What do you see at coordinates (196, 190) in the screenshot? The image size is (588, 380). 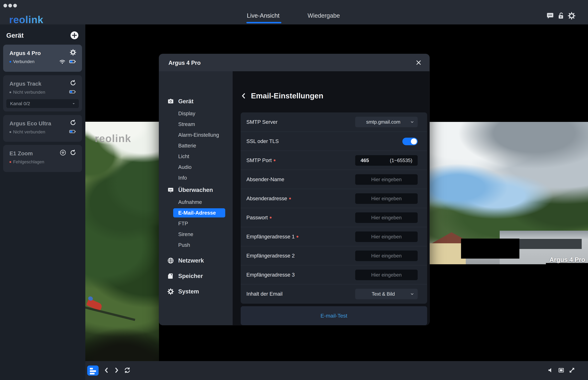 I see `nav-section-ueberwachen: Überwachen` at bounding box center [196, 190].